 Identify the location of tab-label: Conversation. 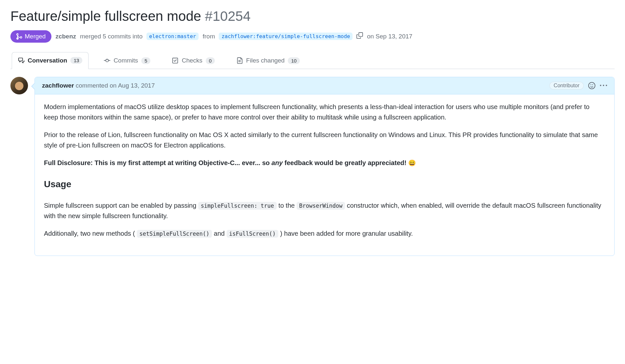
(48, 61).